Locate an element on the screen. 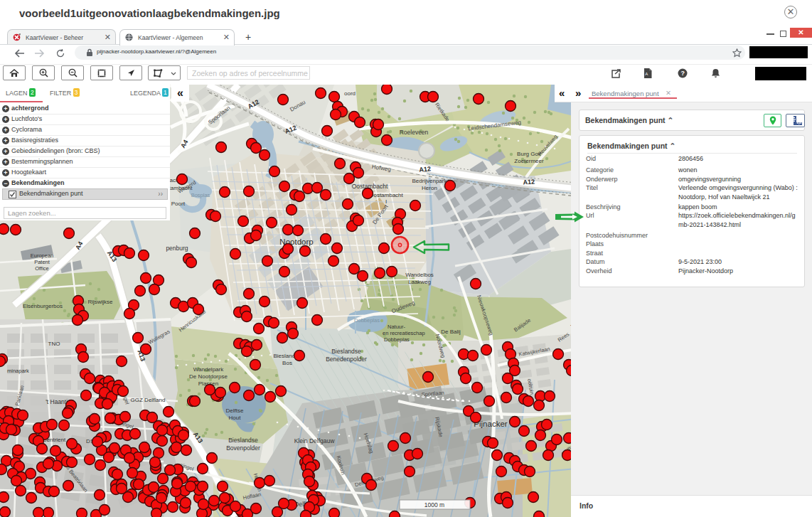 The image size is (812, 517). svg-text: Hout is located at coordinates (235, 418).